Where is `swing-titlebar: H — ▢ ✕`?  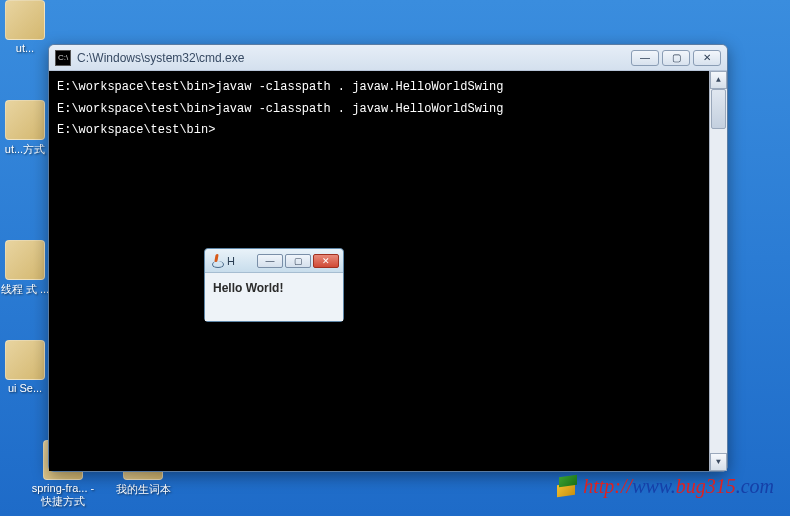
swing-titlebar: H — ▢ ✕ is located at coordinates (274, 261).